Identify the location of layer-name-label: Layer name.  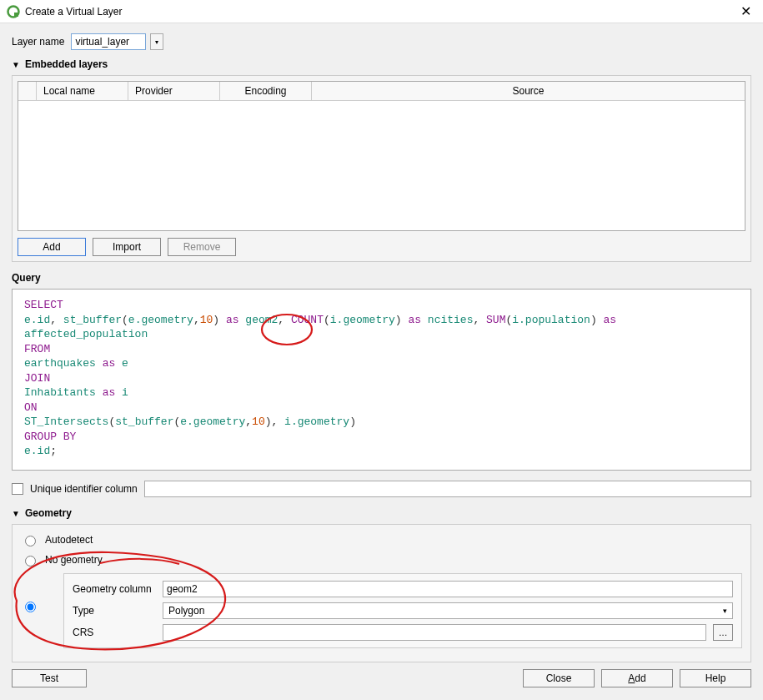
(38, 42).